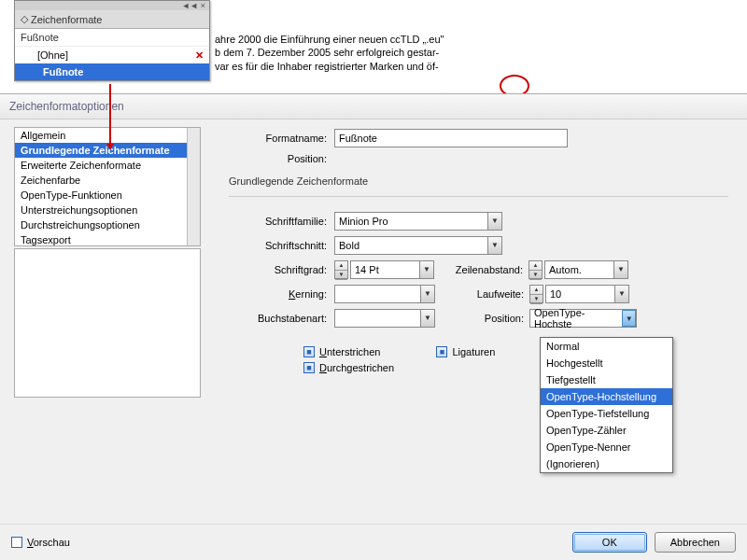  Describe the element at coordinates (586, 270) in the screenshot. I see `combo-zeilenabstand: Autom.▼` at that location.